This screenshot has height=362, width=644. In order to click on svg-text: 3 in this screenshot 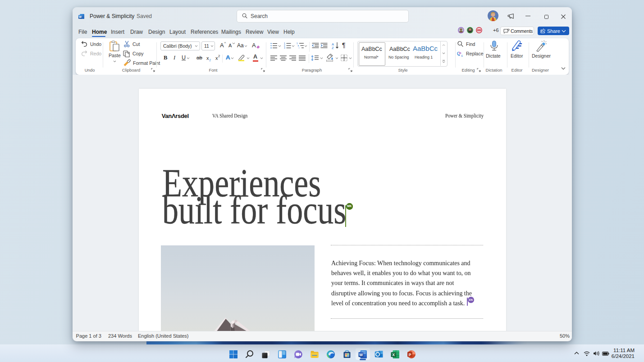, I will do `click(285, 48)`.